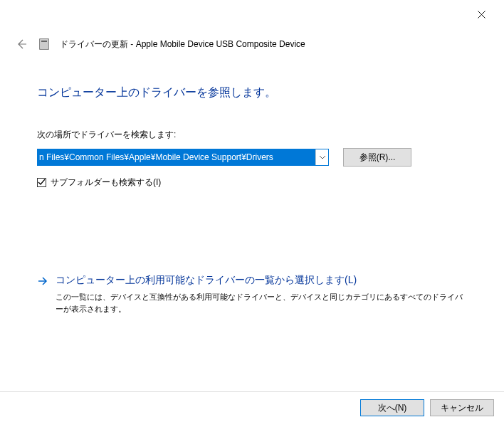 This screenshot has height=422, width=504. What do you see at coordinates (252, 14) in the screenshot?
I see `titlebar` at bounding box center [252, 14].